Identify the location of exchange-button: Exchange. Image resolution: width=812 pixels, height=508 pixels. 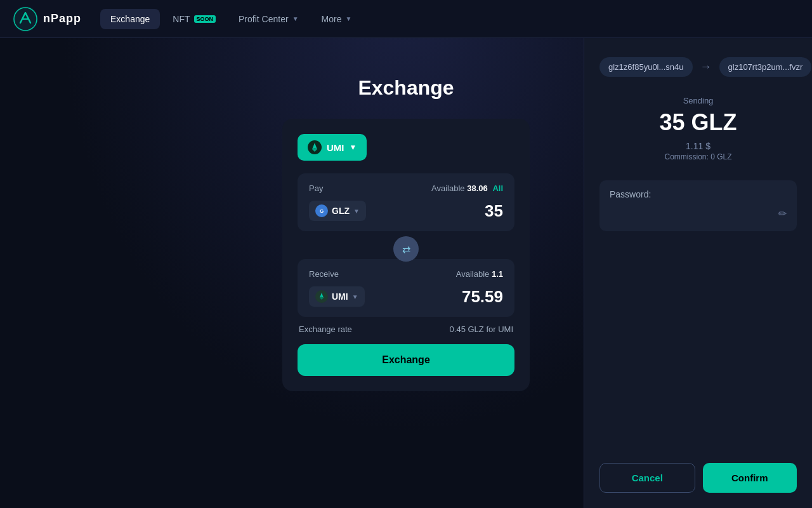
(406, 360).